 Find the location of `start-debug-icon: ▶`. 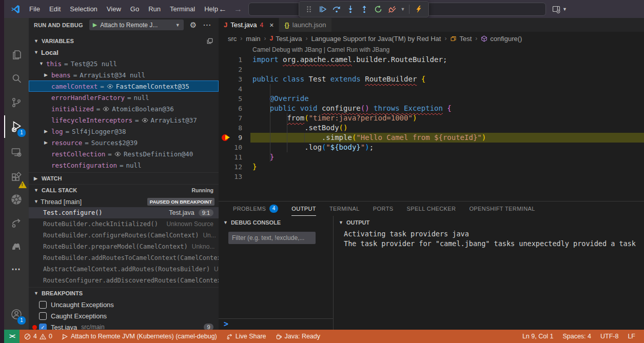

start-debug-icon: ▶ is located at coordinates (95, 25).